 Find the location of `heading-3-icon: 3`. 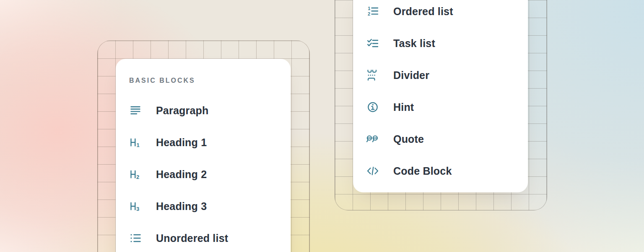

heading-3-icon: 3 is located at coordinates (135, 206).